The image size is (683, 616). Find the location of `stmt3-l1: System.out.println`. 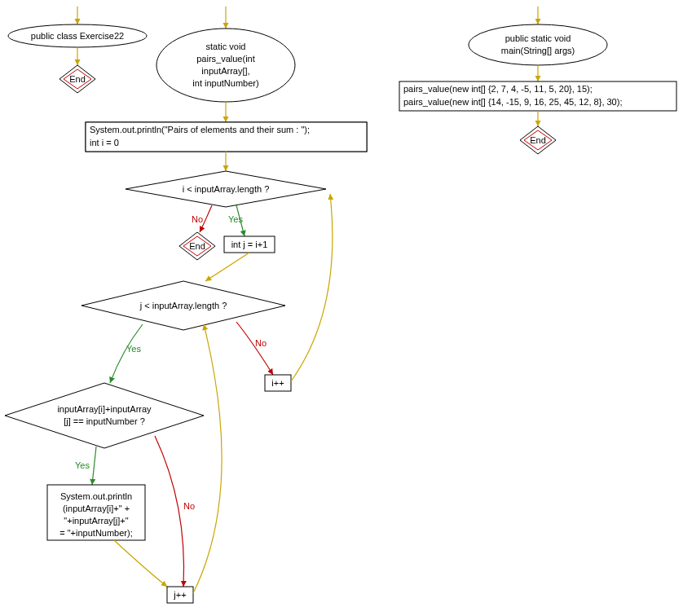

stmt3-l1: System.out.println is located at coordinates (96, 496).